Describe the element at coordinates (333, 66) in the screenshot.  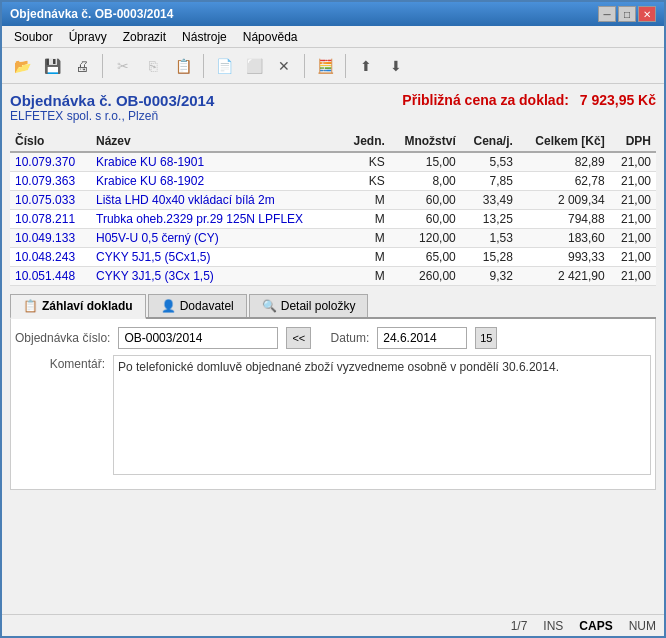
I see `toolbar: 📂 💾 🖨 ✂ ⎘ 📋 📄 ⬜ ✕ 🧮 ⬆ ⬇` at that location.